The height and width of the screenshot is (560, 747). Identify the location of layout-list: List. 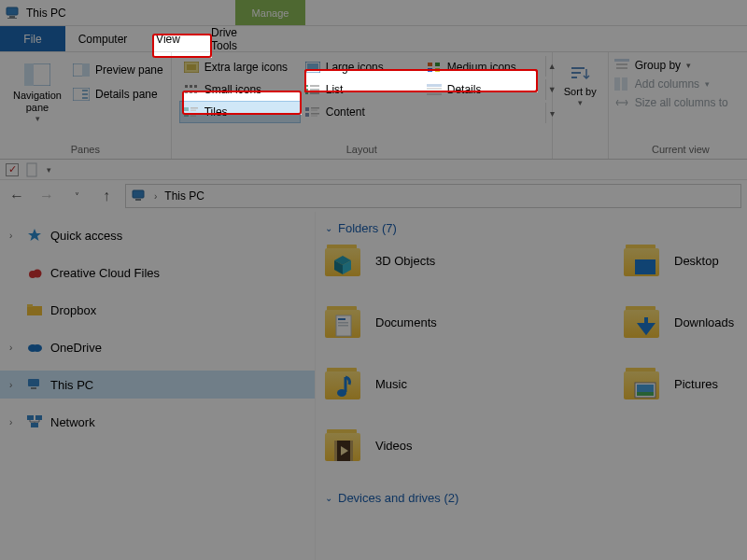
(361, 90).